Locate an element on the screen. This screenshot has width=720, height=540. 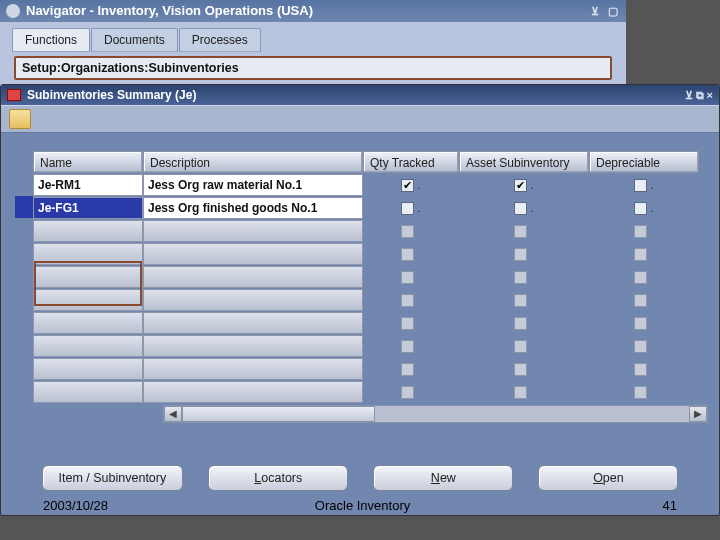
col-qty-header: Qty Tracked is located at coordinates (411, 162).